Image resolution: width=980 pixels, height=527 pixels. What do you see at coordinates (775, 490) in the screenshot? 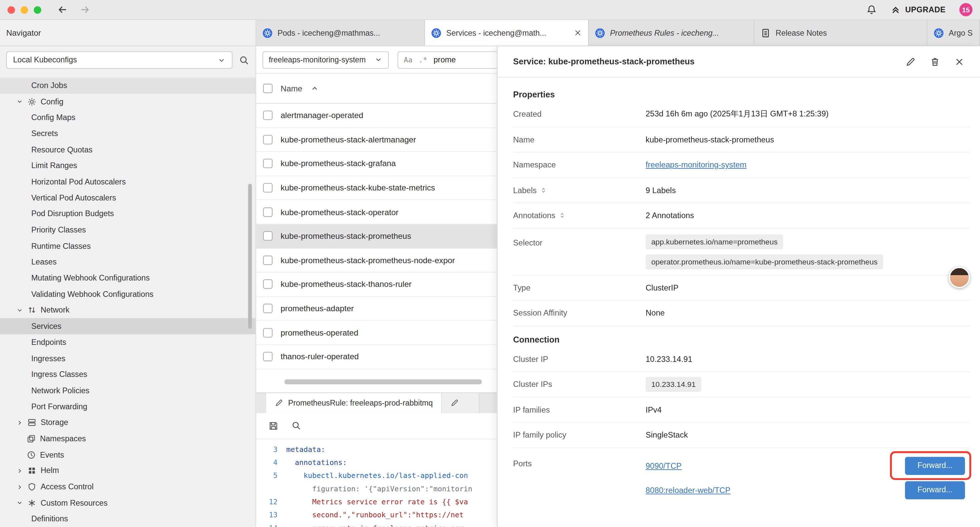
I see `port-link-8080: 8080:reloader-web/TCP` at bounding box center [775, 490].